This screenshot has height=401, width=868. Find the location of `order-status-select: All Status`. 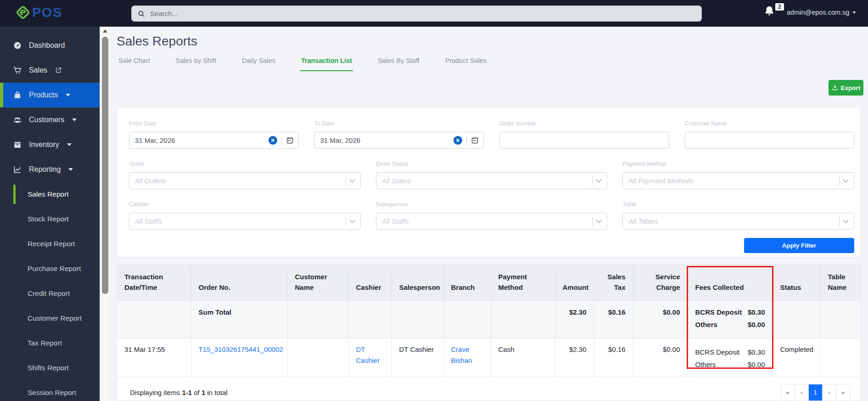

order-status-select: All Status is located at coordinates (492, 181).